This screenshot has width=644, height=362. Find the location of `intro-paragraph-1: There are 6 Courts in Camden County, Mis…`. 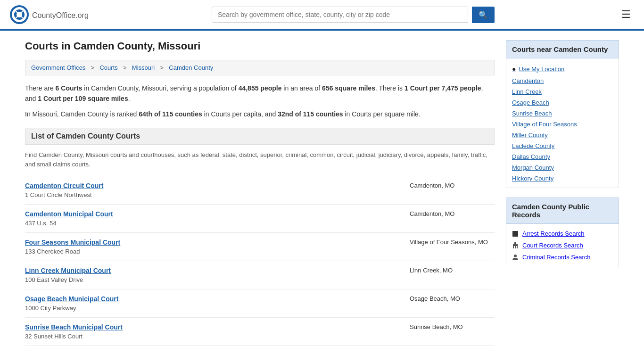

intro-paragraph-1: There are 6 Courts in Camden County, Mis… is located at coordinates (260, 93).